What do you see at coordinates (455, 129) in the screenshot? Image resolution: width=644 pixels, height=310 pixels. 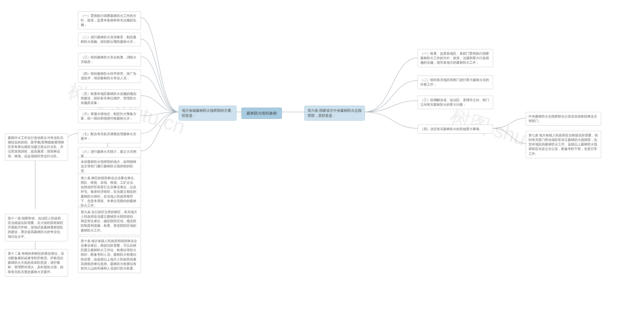 I see `right-item-4: （四）决定有关森林防火的其他重大事项。` at bounding box center [455, 129].